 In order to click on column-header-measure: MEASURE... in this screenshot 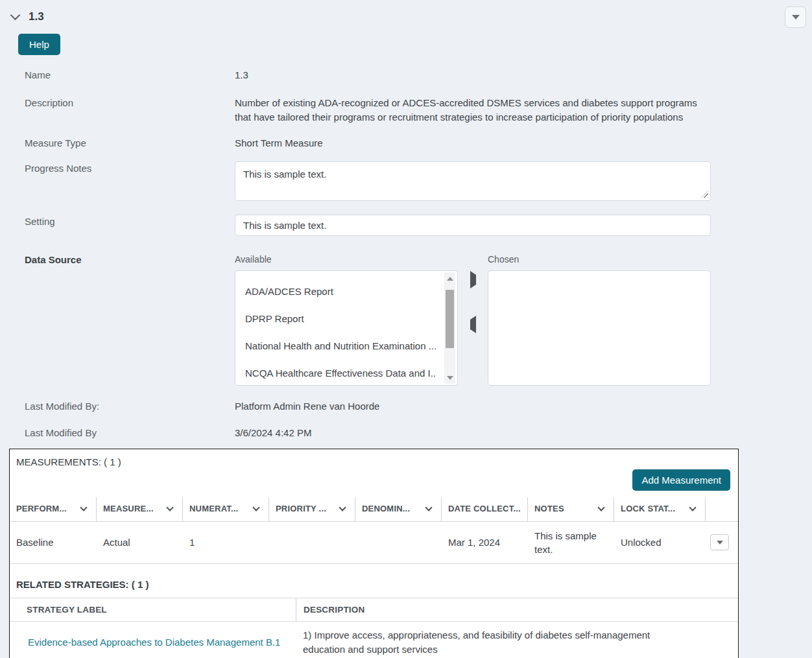, I will do `click(140, 510)`.